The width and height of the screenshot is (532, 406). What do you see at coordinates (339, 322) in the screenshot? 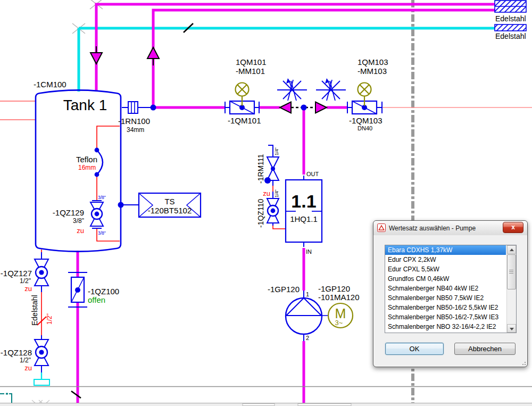
I see `motor-3-label: 3~` at bounding box center [339, 322].